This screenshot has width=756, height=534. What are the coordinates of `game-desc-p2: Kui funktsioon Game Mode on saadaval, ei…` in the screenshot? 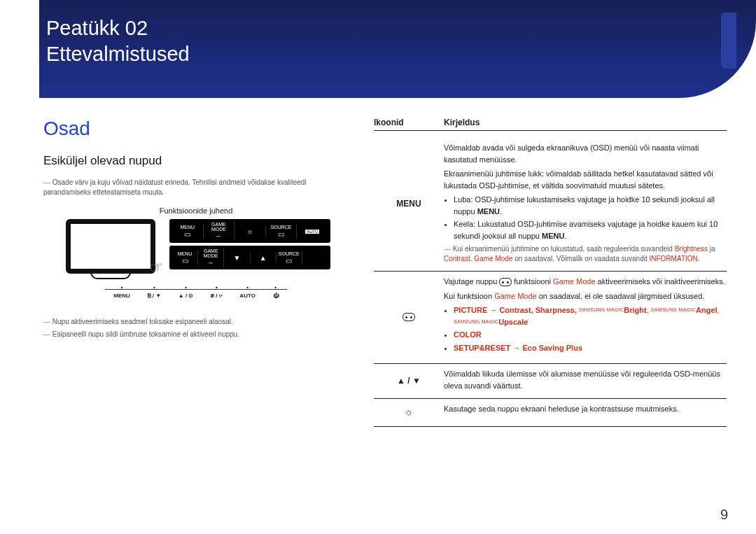 It's located at (585, 297).